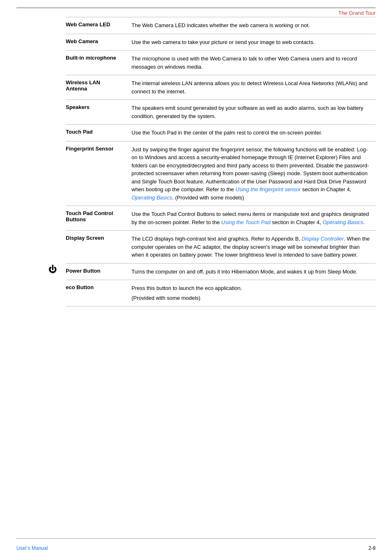 The width and height of the screenshot is (392, 556). Describe the element at coordinates (99, 63) in the screenshot. I see `term-cell: Built-in microphone` at that location.